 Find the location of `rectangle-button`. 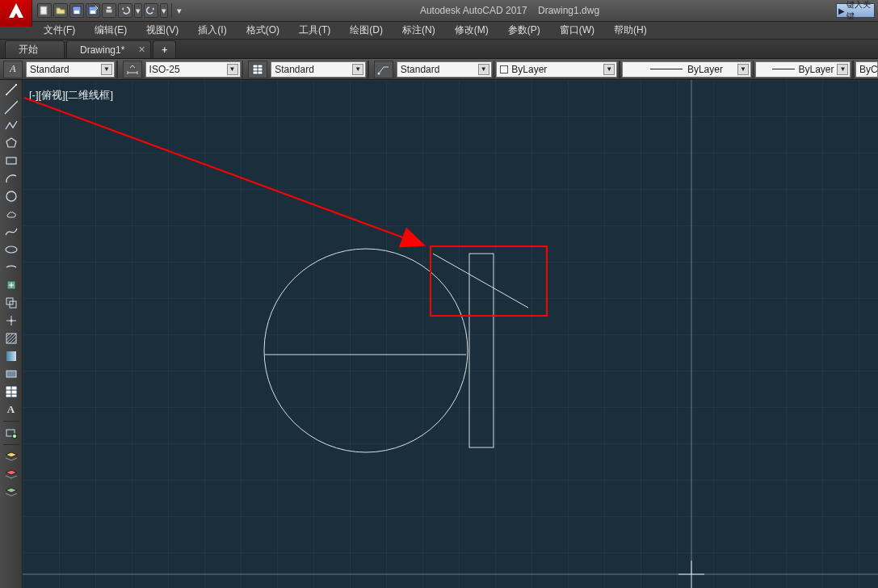

rectangle-button is located at coordinates (11, 161).